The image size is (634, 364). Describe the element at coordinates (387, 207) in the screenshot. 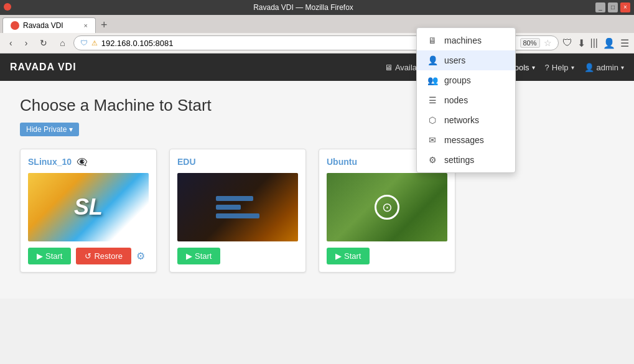

I see `vm-screenshot-ubuntu: ⊙` at that location.